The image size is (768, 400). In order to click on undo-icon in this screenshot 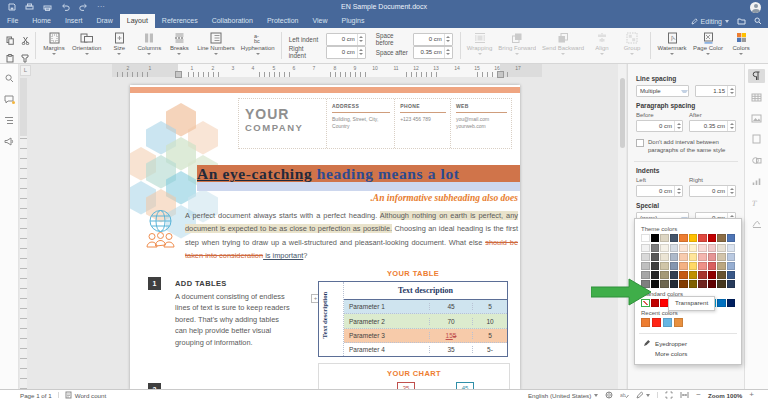, I will do `click(66, 7)`.